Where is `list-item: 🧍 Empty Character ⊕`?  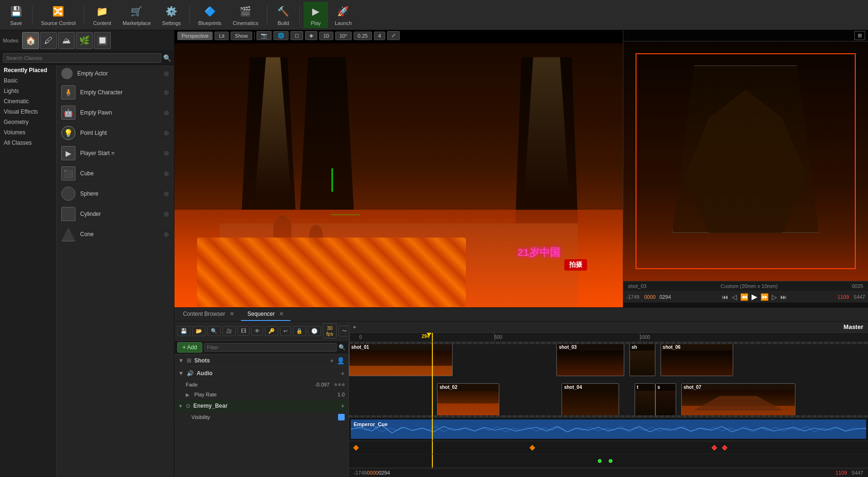 list-item: 🧍 Empty Character ⊕ is located at coordinates (115, 92).